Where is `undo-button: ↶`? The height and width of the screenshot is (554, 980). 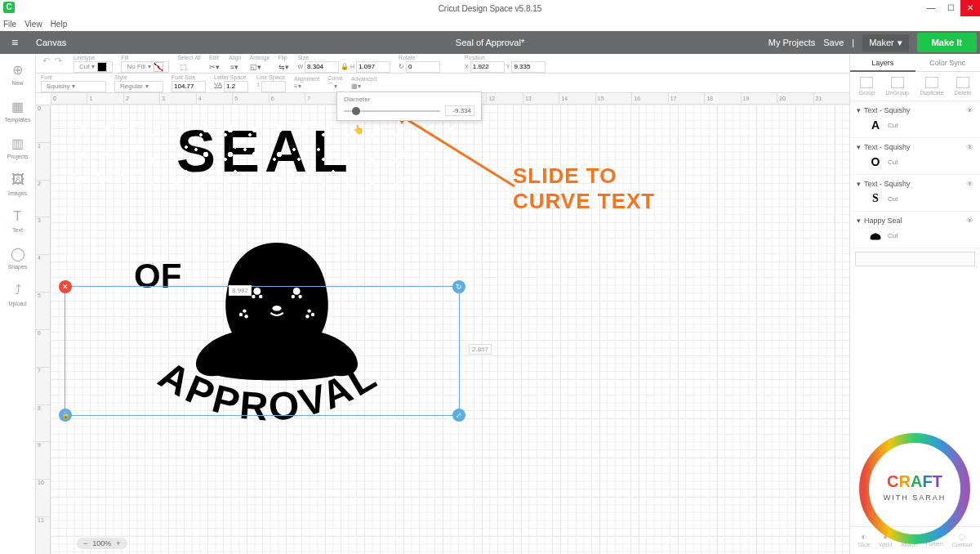 undo-button: ↶ is located at coordinates (46, 60).